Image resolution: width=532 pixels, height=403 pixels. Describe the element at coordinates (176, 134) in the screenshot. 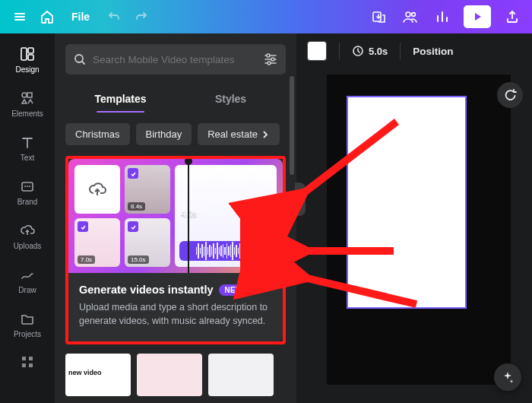

I see `category-chips: Christmas Birthday Real estate` at that location.